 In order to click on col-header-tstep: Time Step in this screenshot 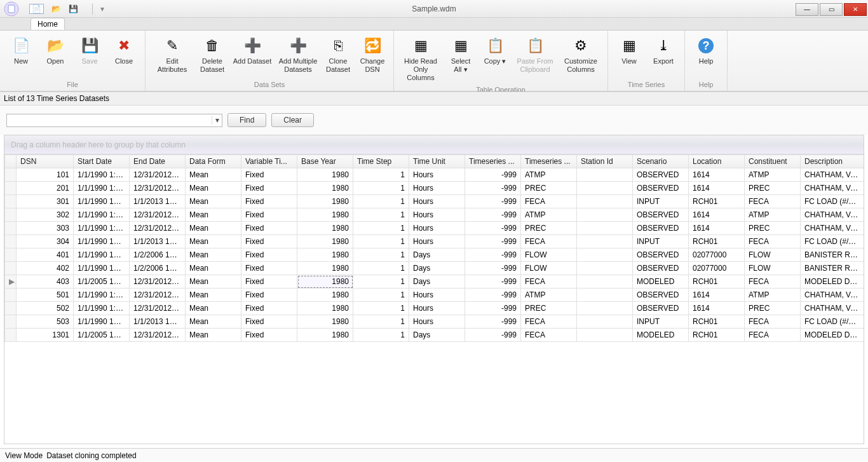, I will do `click(381, 161)`.